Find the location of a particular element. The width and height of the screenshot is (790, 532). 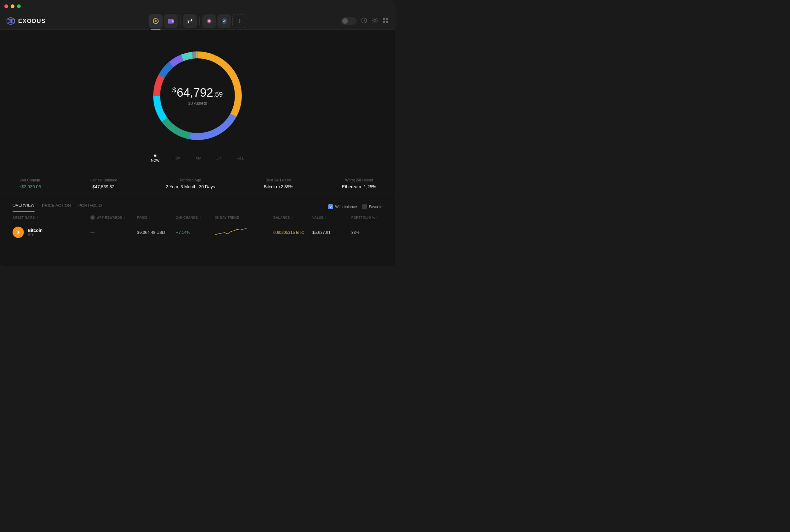

table-filters: With balance Favorite is located at coordinates (355, 207).